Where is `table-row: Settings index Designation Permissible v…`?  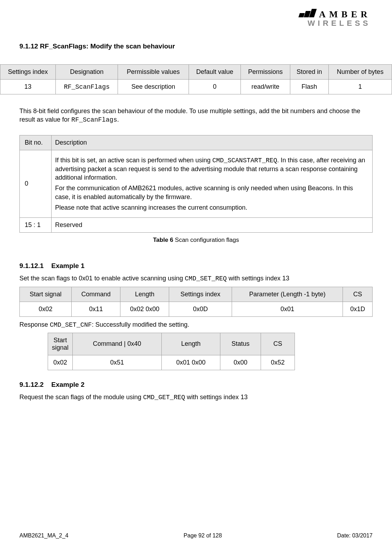 table-row: Settings index Designation Permissible v… is located at coordinates (196, 72).